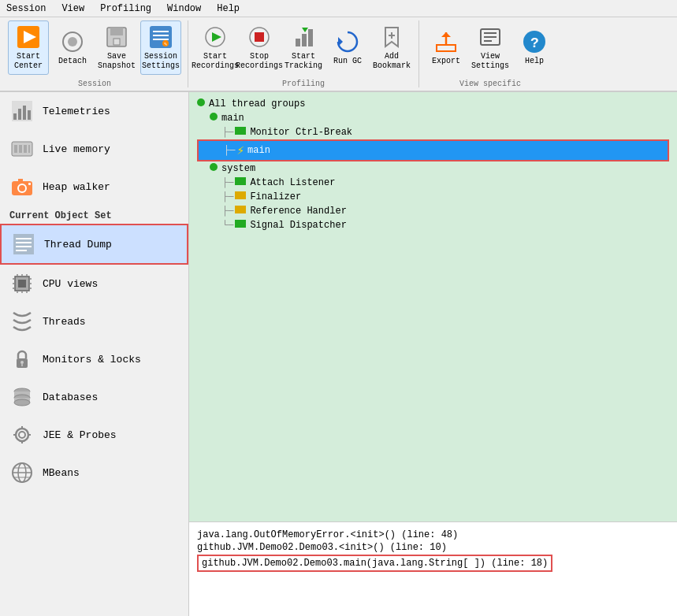  Describe the element at coordinates (392, 37) in the screenshot. I see `add-bookmark-icon` at that location.